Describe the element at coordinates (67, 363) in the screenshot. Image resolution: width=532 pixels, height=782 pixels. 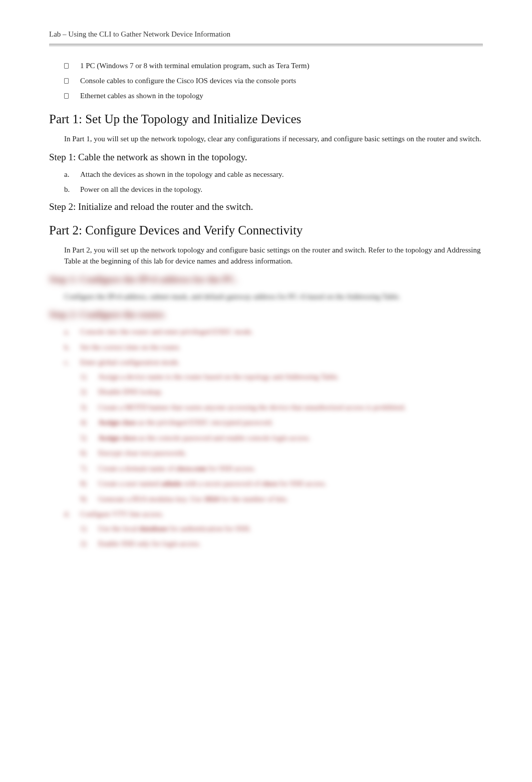
I see `item-marker: c.` at that location.